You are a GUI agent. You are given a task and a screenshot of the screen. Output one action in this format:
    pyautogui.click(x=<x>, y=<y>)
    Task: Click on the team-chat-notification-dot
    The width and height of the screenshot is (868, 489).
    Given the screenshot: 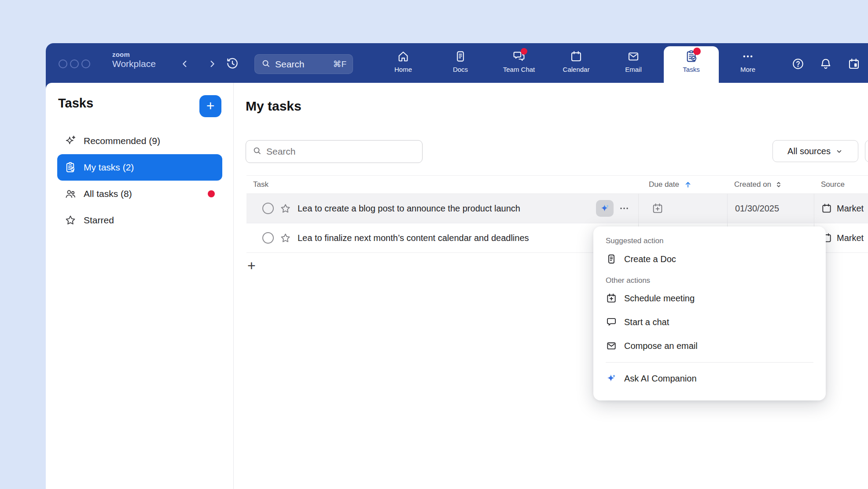 What is the action you would take?
    pyautogui.click(x=524, y=51)
    